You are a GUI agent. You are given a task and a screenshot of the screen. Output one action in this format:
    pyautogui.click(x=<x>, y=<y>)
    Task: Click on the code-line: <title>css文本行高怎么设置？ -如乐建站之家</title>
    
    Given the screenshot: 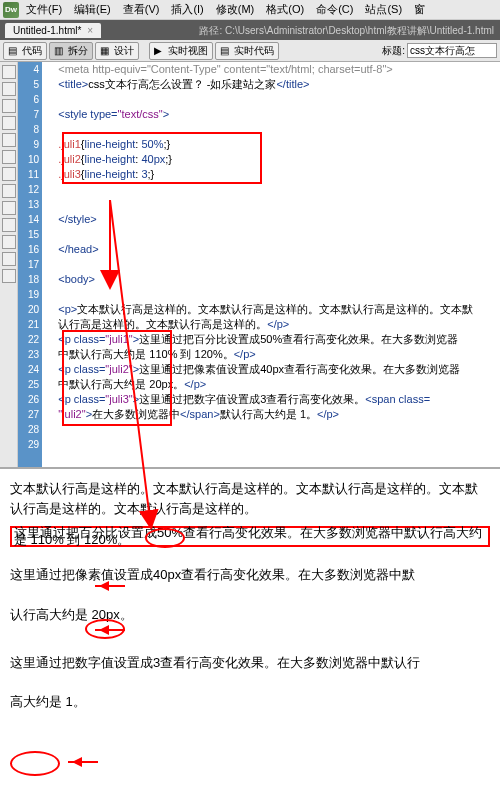 What is the action you would take?
    pyautogui.click(x=273, y=84)
    